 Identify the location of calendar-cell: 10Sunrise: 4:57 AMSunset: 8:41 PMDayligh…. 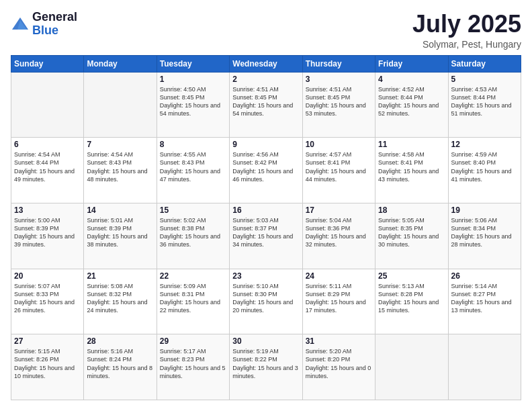
(339, 171).